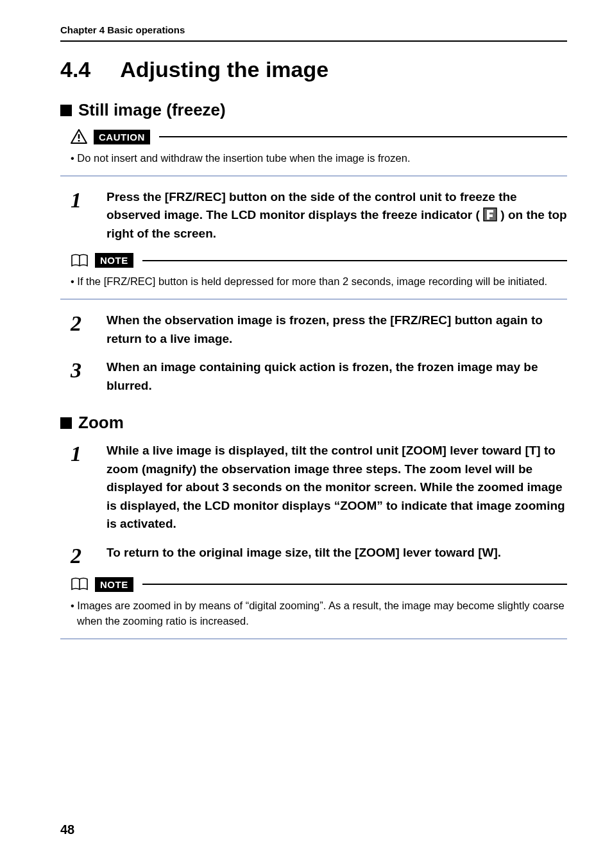 The height and width of the screenshot is (868, 612). Describe the element at coordinates (337, 488) in the screenshot. I see `step-body: While a live image is displayed, tilt th…` at that location.